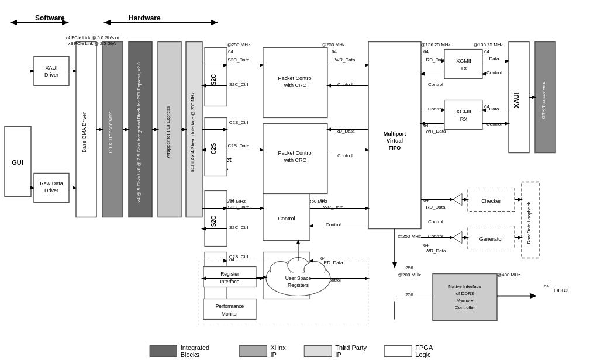 The width and height of the screenshot is (597, 364). Describe the element at coordinates (318, 351) in the screenshot. I see `legend-third-party-box` at that location.